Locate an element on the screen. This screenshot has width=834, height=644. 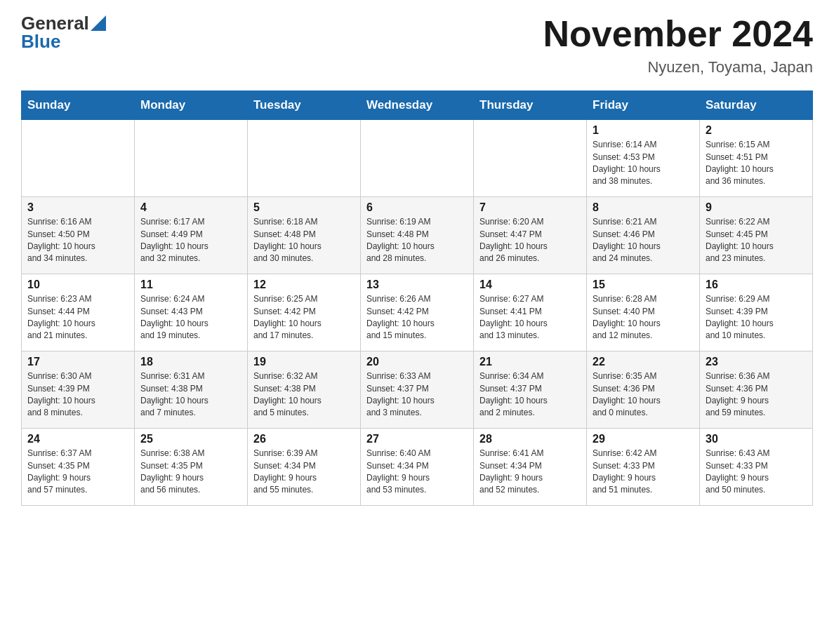
day-number: 7 is located at coordinates (530, 208).